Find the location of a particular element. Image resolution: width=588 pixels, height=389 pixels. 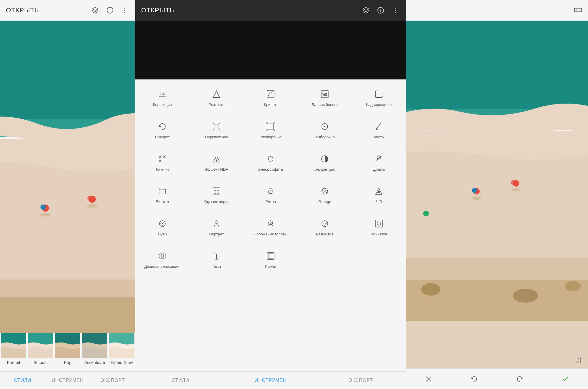

tool-drama-label: Драма is located at coordinates (379, 169).